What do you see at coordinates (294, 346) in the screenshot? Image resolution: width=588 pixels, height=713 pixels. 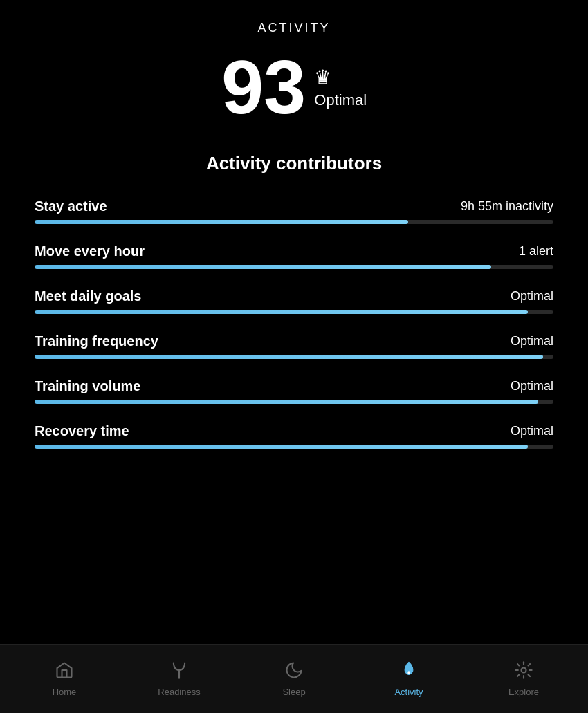 I see `contributor-item: Training frequency Optimal` at bounding box center [294, 346].